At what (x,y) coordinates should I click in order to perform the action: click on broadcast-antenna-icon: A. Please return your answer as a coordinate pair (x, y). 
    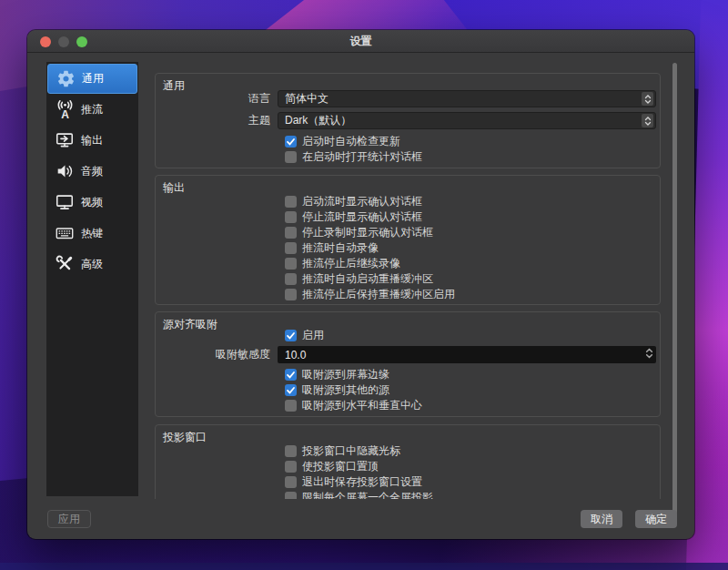
    Looking at the image, I should click on (65, 109).